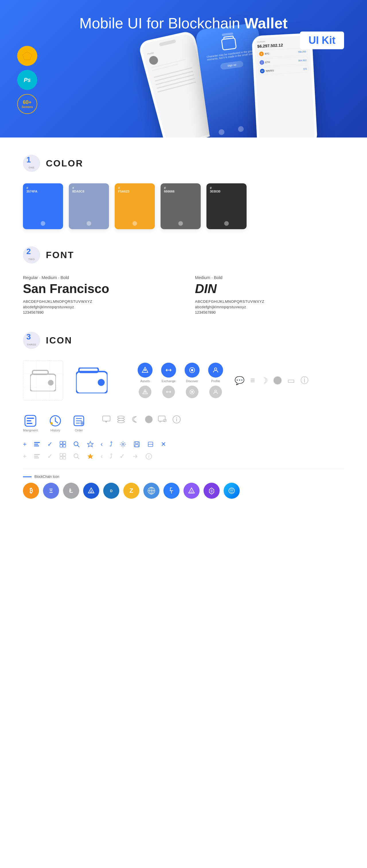 This screenshot has height=868, width=367. I want to click on profile-icon-gray, so click(216, 392).